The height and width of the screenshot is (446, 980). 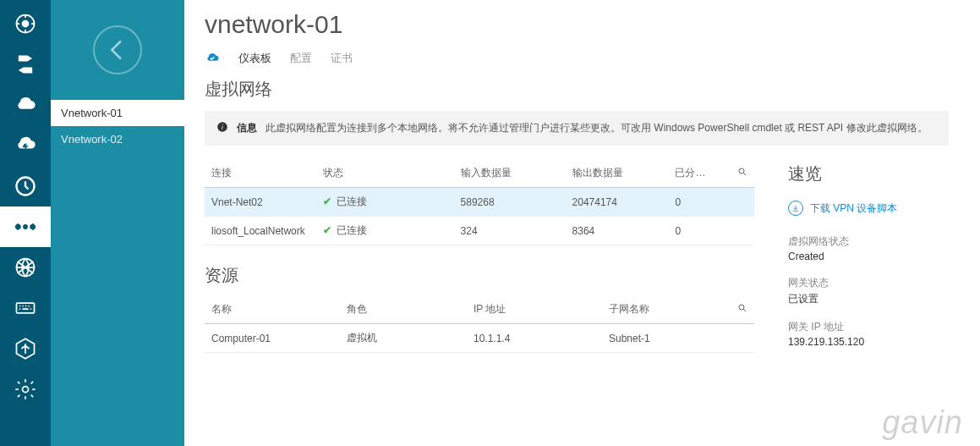 What do you see at coordinates (582, 129) in the screenshot?
I see `info-text: 信息 此虚拟网络配置为连接到多个本地网络。将不允许通过管理门户进行某些更改。可改…` at bounding box center [582, 129].